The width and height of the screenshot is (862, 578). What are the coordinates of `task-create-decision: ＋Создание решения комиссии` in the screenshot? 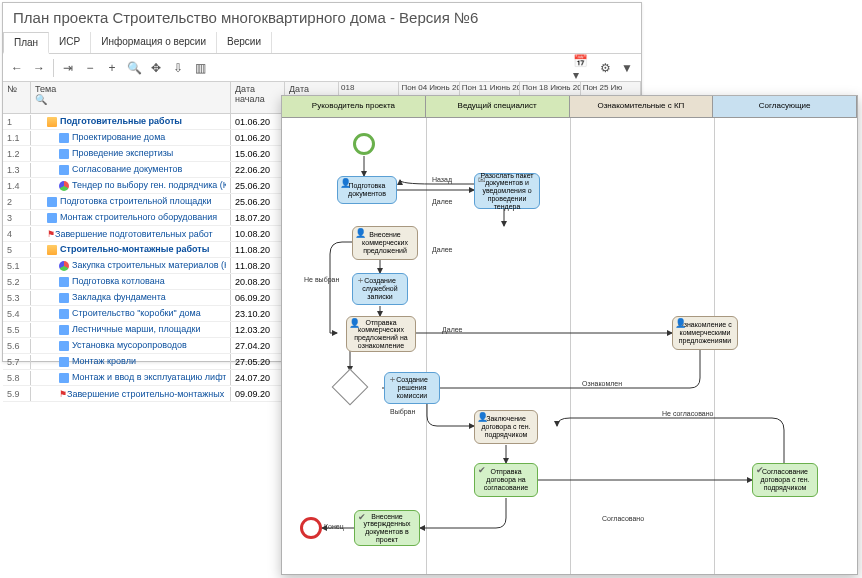 It's located at (412, 388).